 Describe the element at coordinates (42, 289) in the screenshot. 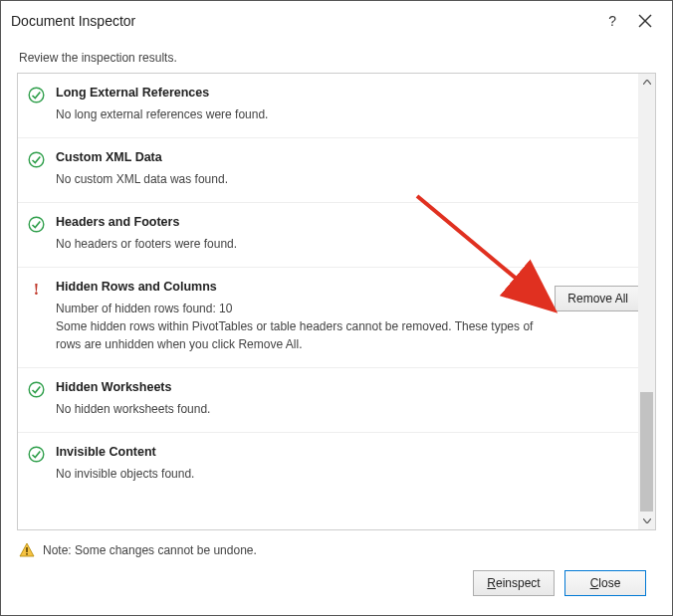

I see `exclamation-icon: !` at that location.